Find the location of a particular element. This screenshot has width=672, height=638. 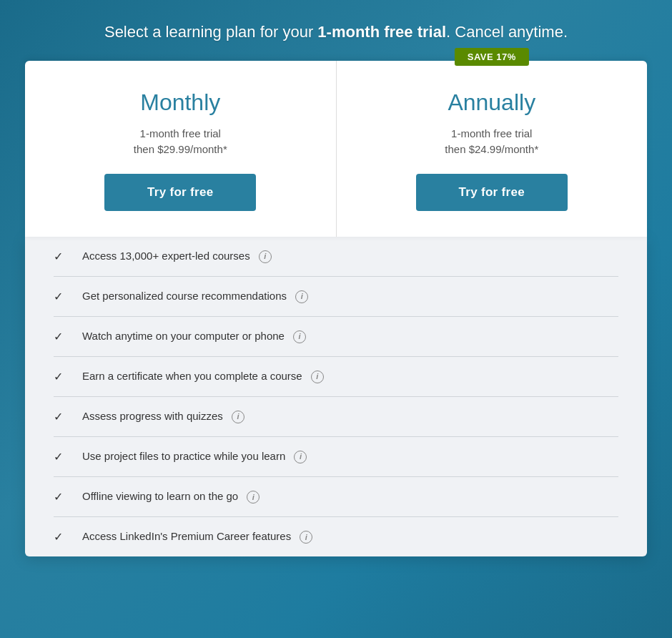

feature-text: Access 13,000+ expert-led courses i is located at coordinates (177, 256).